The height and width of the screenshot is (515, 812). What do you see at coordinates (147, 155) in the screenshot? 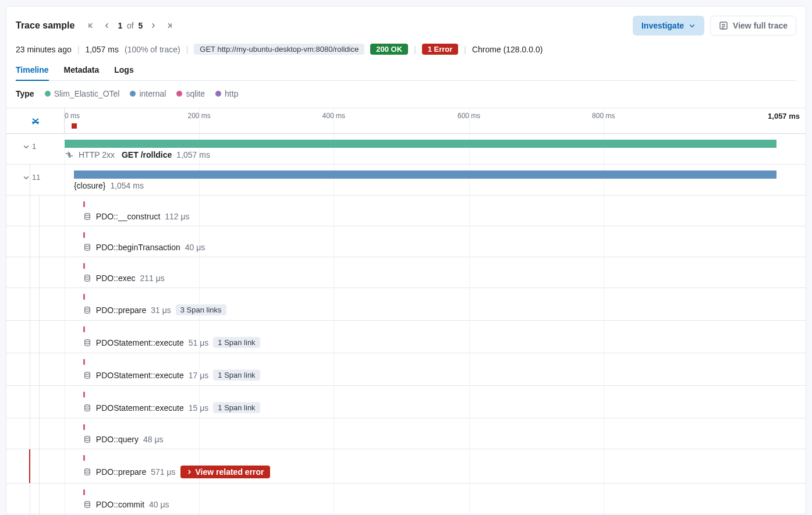
I see `span-name: GET /rolldice` at bounding box center [147, 155].